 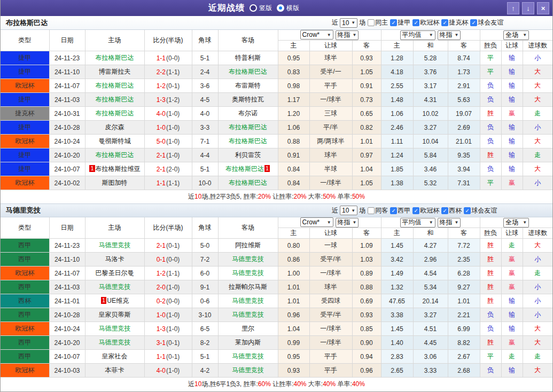 I want to click on handicap-line: 一球, so click(x=331, y=246).